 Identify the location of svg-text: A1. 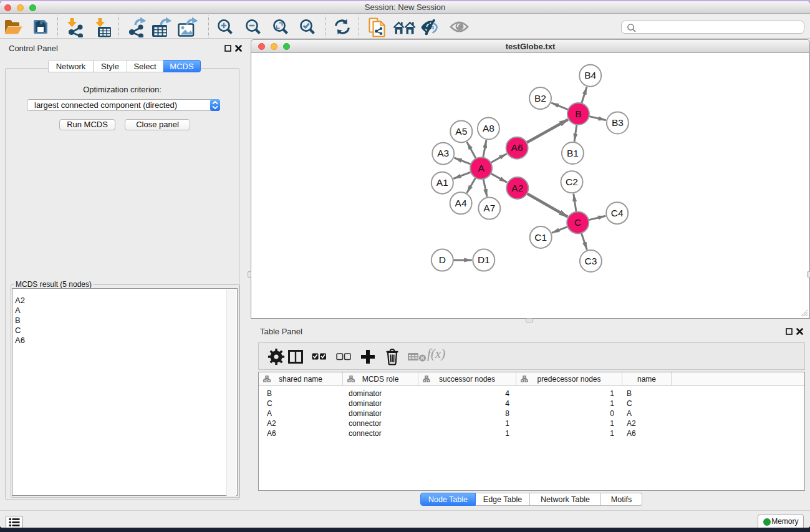
(443, 182).